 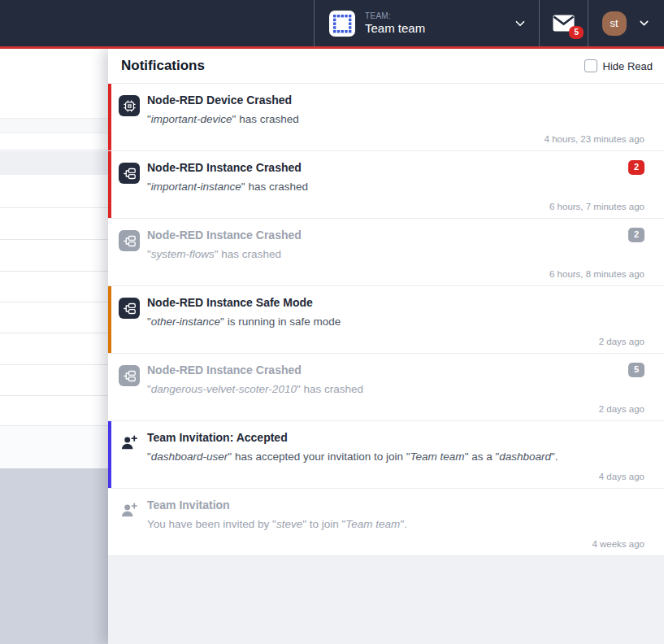 What do you see at coordinates (396, 476) in the screenshot?
I see `notification-time: 4 days ago` at bounding box center [396, 476].